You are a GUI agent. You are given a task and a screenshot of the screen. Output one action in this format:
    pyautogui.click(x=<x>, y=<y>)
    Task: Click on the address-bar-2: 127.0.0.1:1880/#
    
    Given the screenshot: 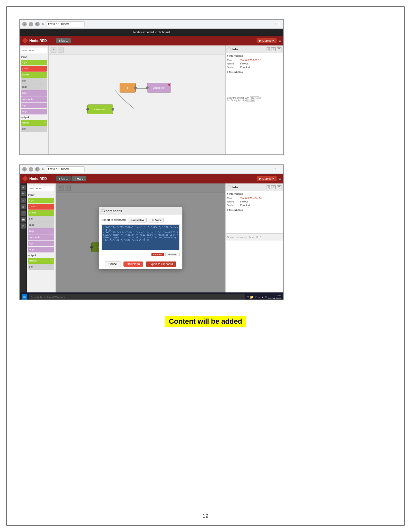 What is the action you would take?
    pyautogui.click(x=65, y=169)
    